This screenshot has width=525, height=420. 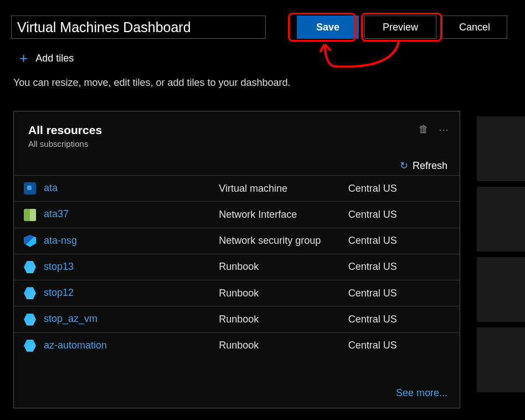 What do you see at coordinates (71, 319) in the screenshot?
I see `resource-name-link: stop_az_vm` at bounding box center [71, 319].